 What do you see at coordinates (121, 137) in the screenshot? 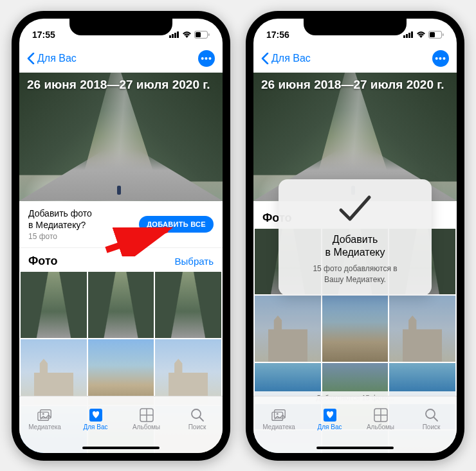
I see `hero-image: 26 июня 2018—27 июля 2020 г.` at bounding box center [121, 137].